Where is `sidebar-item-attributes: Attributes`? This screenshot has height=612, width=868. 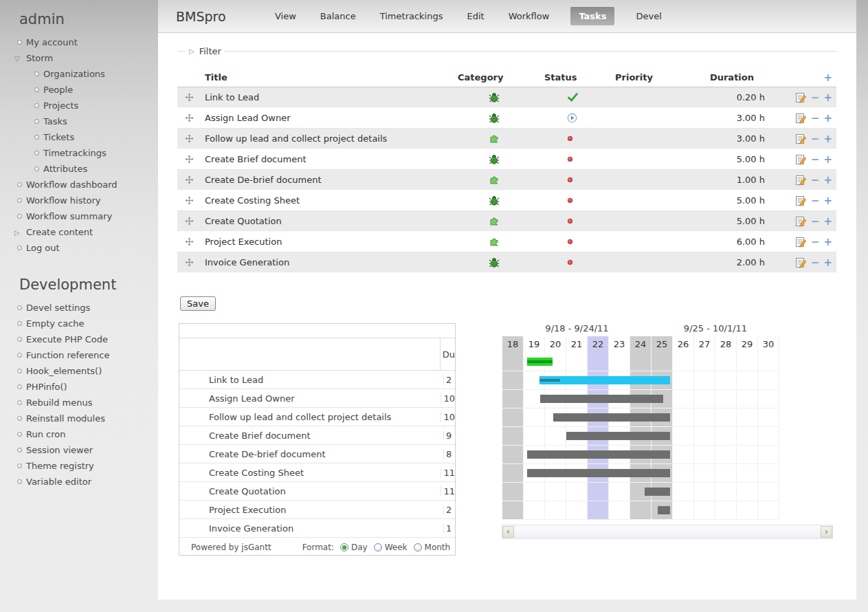 sidebar-item-attributes: Attributes is located at coordinates (79, 169).